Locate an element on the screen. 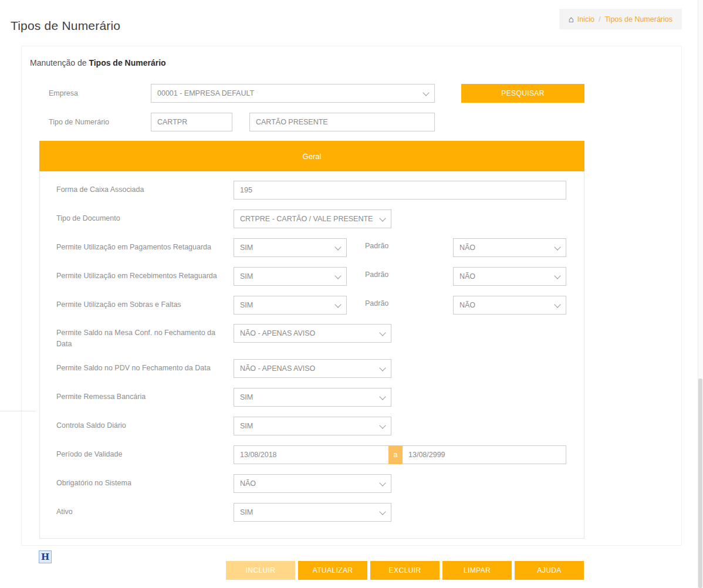 The image size is (703, 588). pagamentos-label: Permite Utilização em Pagamentos Retagua… is located at coordinates (138, 248).